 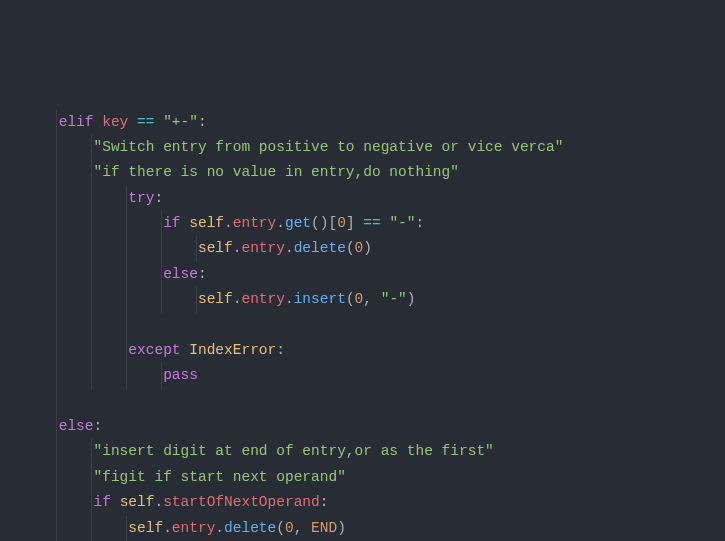 I want to click on code-line: self.entry.delete(0, END), so click(x=362, y=528).